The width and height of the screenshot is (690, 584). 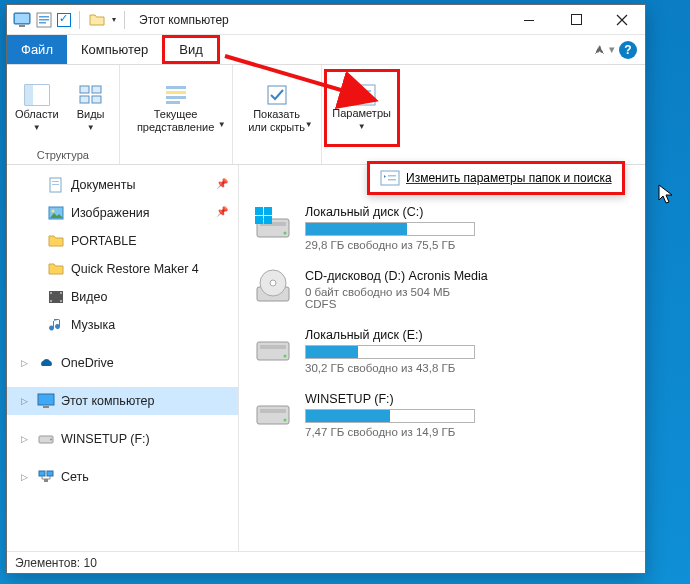 I want to click on drive-name: CD-дисковод (D:) Acronis Media, so click(x=469, y=276).